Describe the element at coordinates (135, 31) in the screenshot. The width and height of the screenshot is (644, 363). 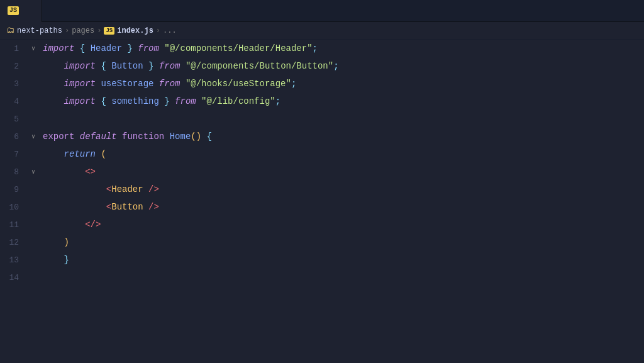
I see `breadcrumb-filename: index.js` at that location.